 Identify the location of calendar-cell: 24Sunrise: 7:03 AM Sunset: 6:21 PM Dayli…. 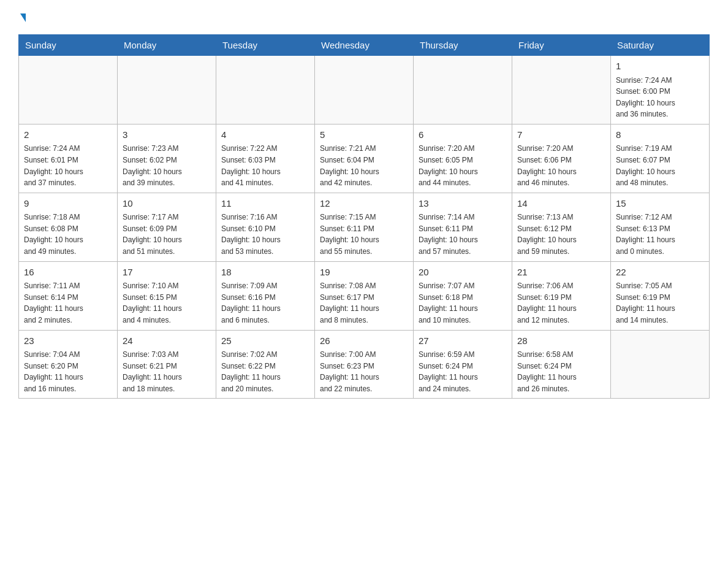
(167, 364).